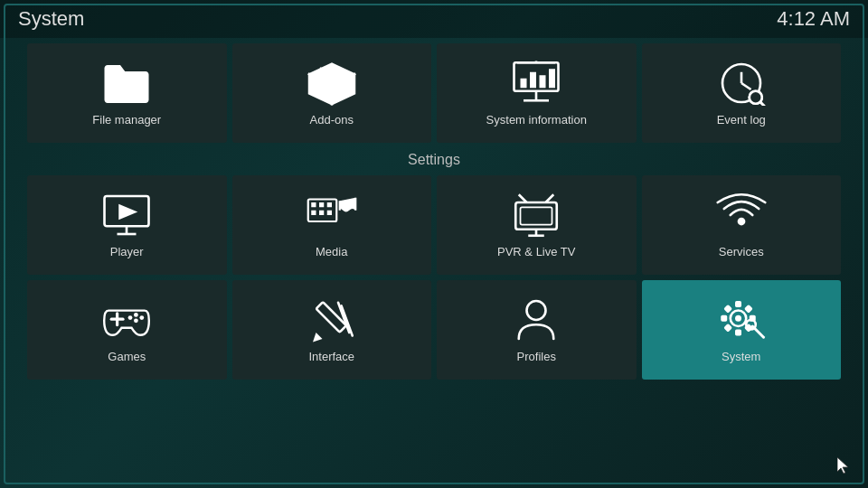 This screenshot has height=488, width=868. I want to click on clock: 4:12 AM, so click(814, 19).